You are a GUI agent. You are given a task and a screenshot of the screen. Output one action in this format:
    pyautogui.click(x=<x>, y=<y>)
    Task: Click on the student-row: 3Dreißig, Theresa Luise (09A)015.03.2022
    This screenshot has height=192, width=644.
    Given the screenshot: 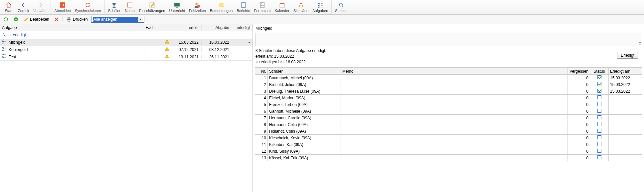 What is the action you would take?
    pyautogui.click(x=448, y=91)
    